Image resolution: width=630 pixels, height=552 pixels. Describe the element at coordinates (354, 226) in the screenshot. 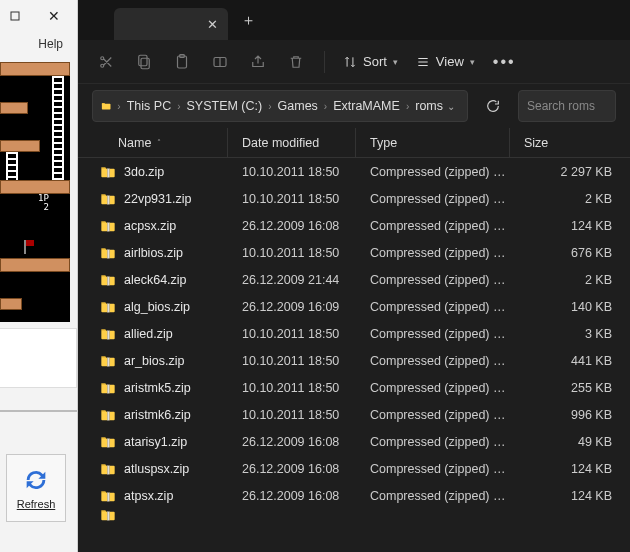

I see `table-row: acpsx.zip26.12.2009 16:08Compressed (zip…` at that location.